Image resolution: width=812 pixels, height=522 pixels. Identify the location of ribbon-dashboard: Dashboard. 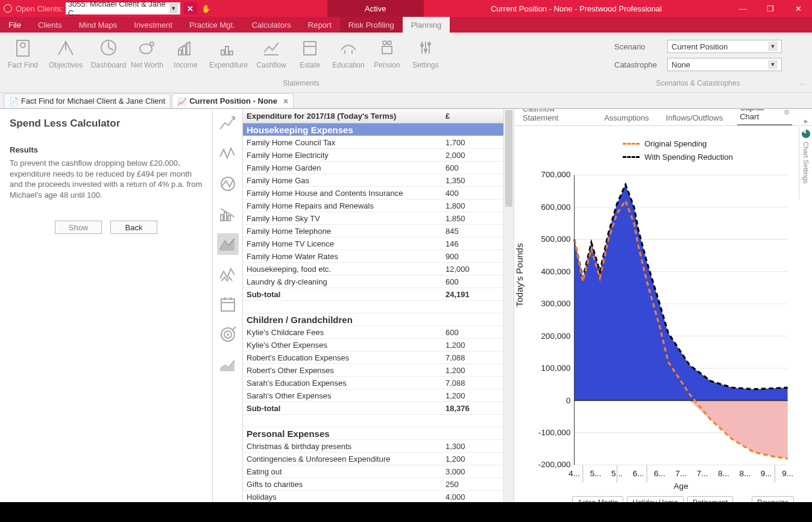
(109, 52).